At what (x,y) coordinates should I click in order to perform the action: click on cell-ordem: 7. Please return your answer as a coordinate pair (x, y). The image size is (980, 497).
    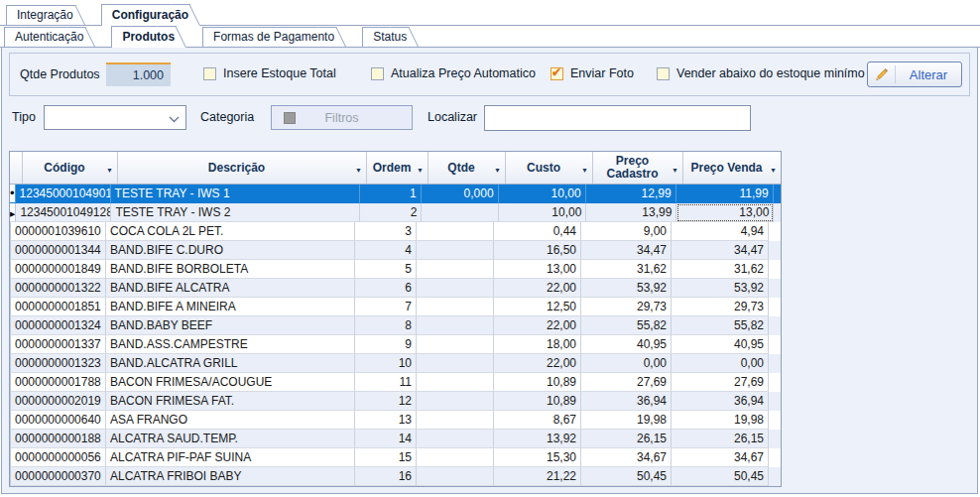
    Looking at the image, I should click on (386, 308).